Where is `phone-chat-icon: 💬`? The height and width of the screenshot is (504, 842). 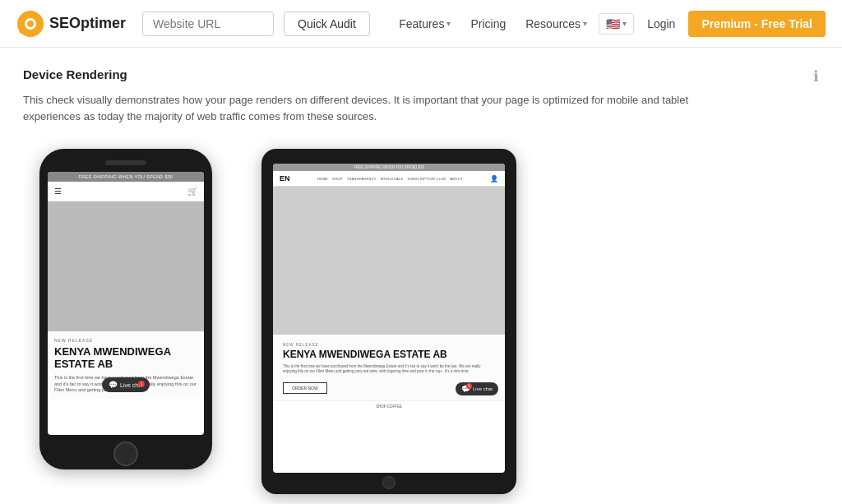 phone-chat-icon: 💬 is located at coordinates (113, 385).